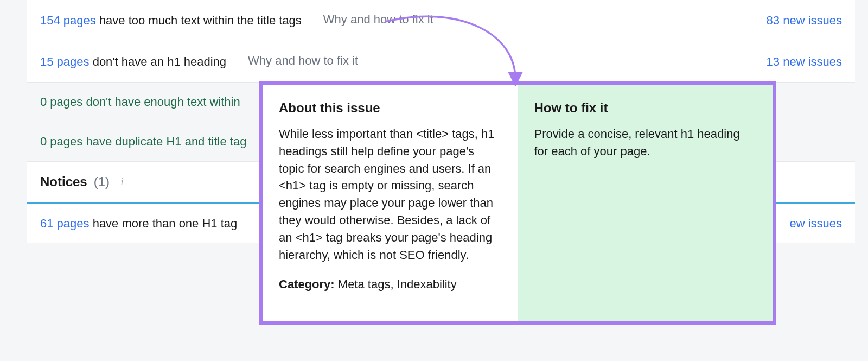 The image size is (868, 361). What do you see at coordinates (390, 109) in the screenshot?
I see `about-title: About this issue` at bounding box center [390, 109].